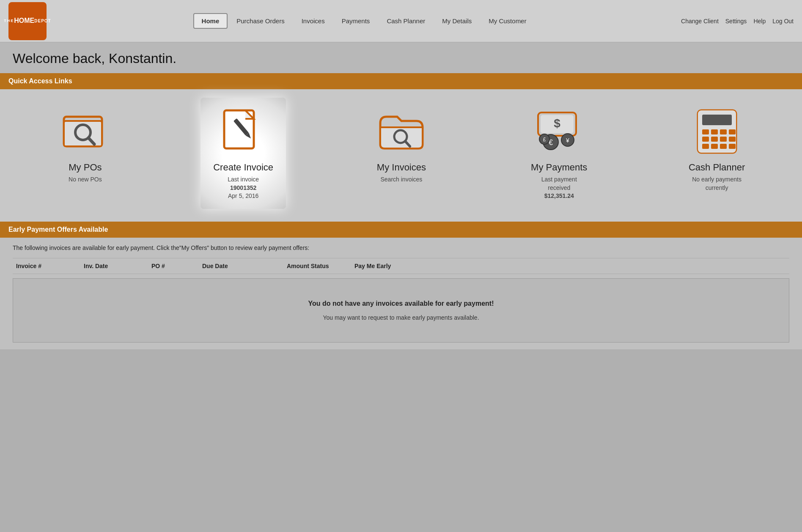 The image size is (802, 532). I want to click on nav-payments: Payments, so click(356, 21).